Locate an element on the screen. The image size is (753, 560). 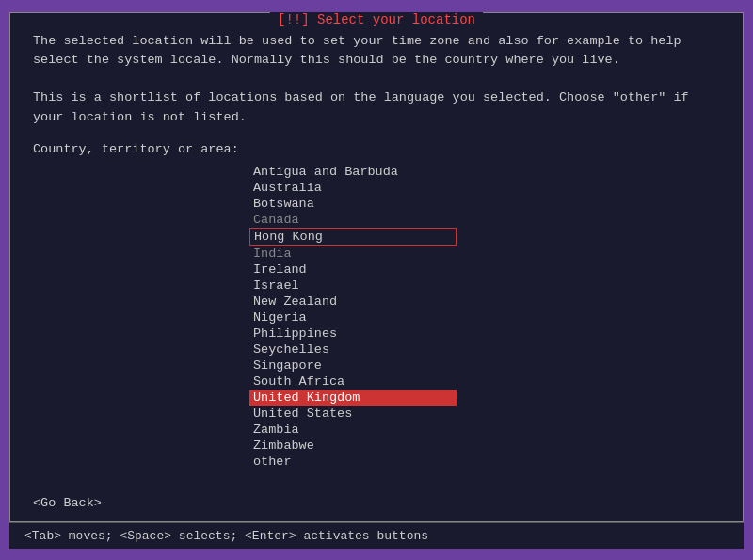
country-item: other is located at coordinates (353, 461).